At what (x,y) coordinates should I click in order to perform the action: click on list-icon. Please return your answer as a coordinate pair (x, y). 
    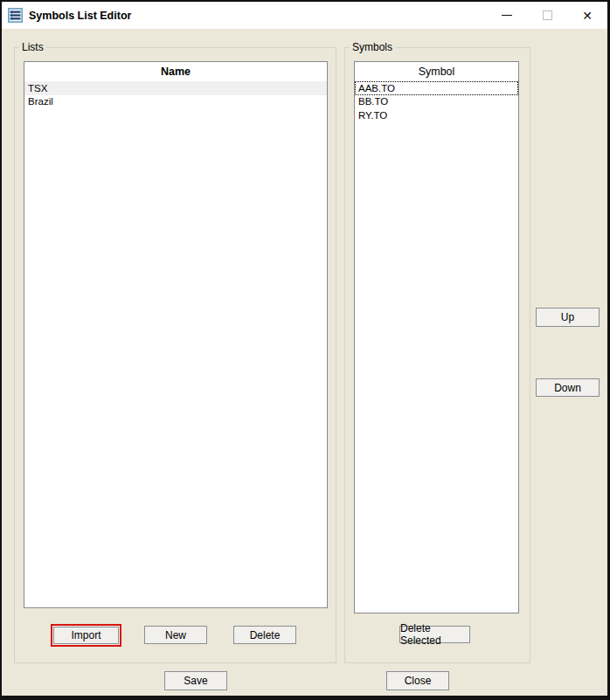
    Looking at the image, I should click on (16, 16).